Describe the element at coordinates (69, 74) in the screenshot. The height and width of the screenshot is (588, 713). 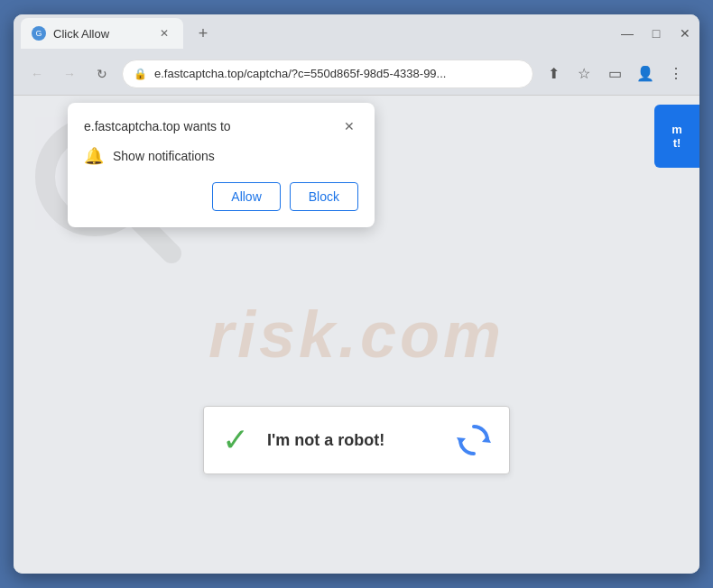
I see `forward-button: →` at that location.